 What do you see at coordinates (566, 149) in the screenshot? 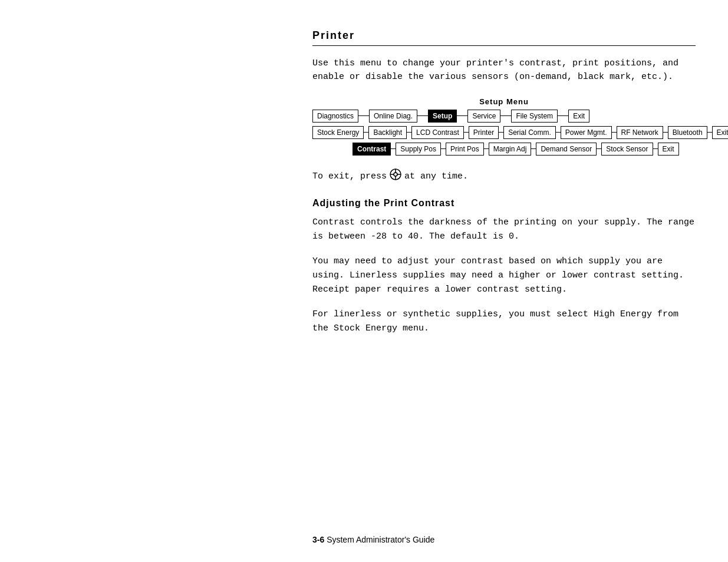
I see `menu-item-demand-sensor: Demand Sensor` at bounding box center [566, 149].